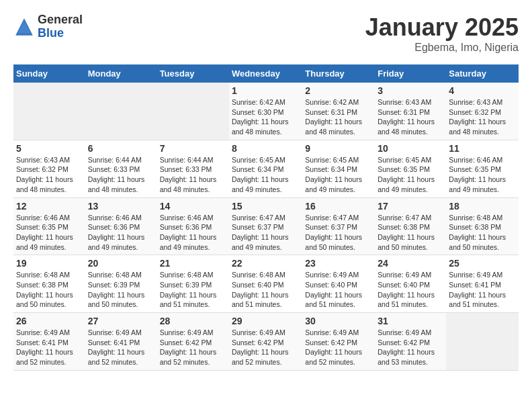 The height and width of the screenshot is (411, 532). Describe the element at coordinates (121, 284) in the screenshot. I see `calendar-cell: 20Sunrise: 6:48 AM Sunset: 6:39 PM Dayli…` at that location.